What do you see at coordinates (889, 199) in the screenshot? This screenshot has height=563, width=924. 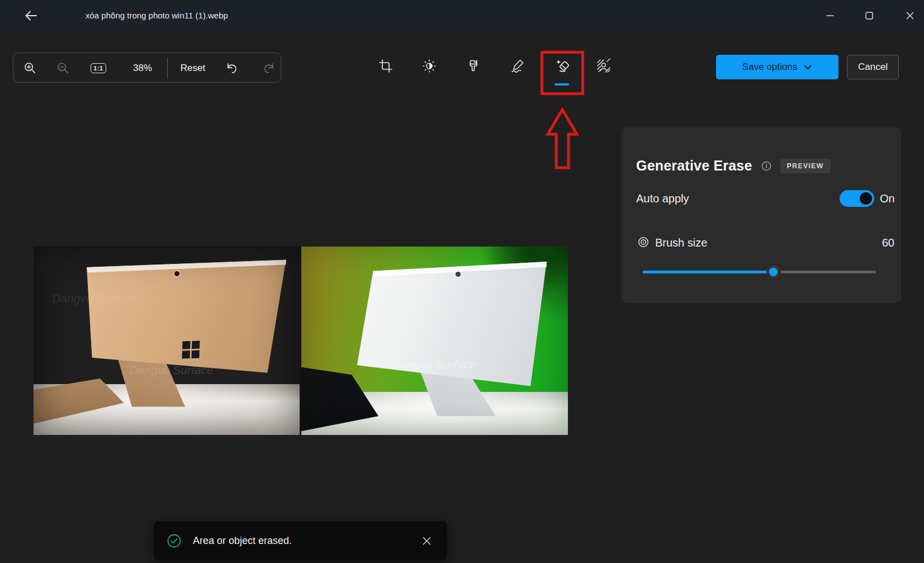 I see `auto-apply-state: On` at bounding box center [889, 199].